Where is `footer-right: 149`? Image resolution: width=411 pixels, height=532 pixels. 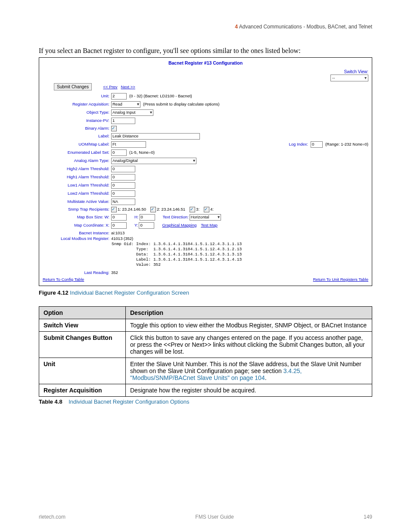
footer-right: 149 is located at coordinates (368, 517).